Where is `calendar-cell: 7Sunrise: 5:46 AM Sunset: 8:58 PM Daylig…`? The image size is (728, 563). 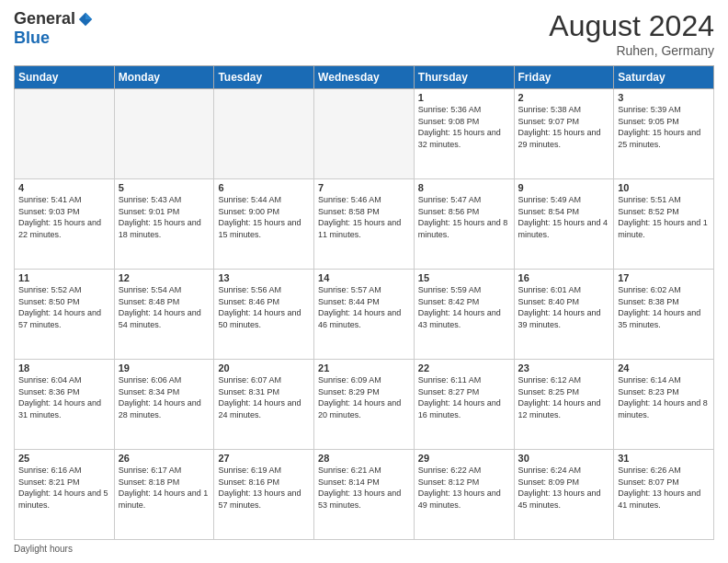 calendar-cell: 7Sunrise: 5:46 AM Sunset: 8:58 PM Daylig… is located at coordinates (364, 224).